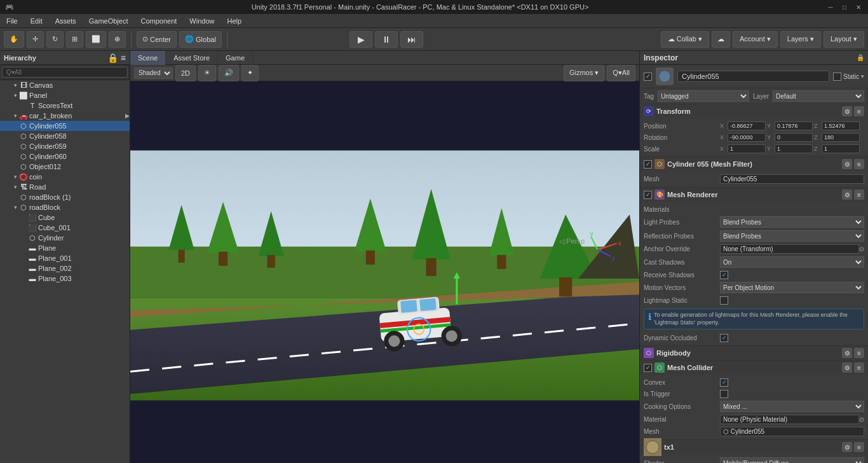  Describe the element at coordinates (724, 275) in the screenshot. I see `receiveshadows-checkbox` at that location.